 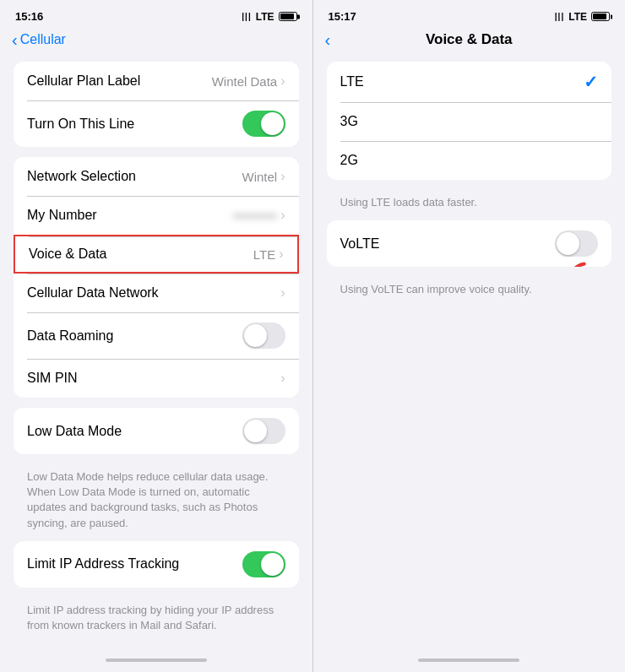 What do you see at coordinates (156, 105) in the screenshot?
I see `section-plan: Cellular Plan Label Wintel Data › Turn O…` at bounding box center [156, 105].